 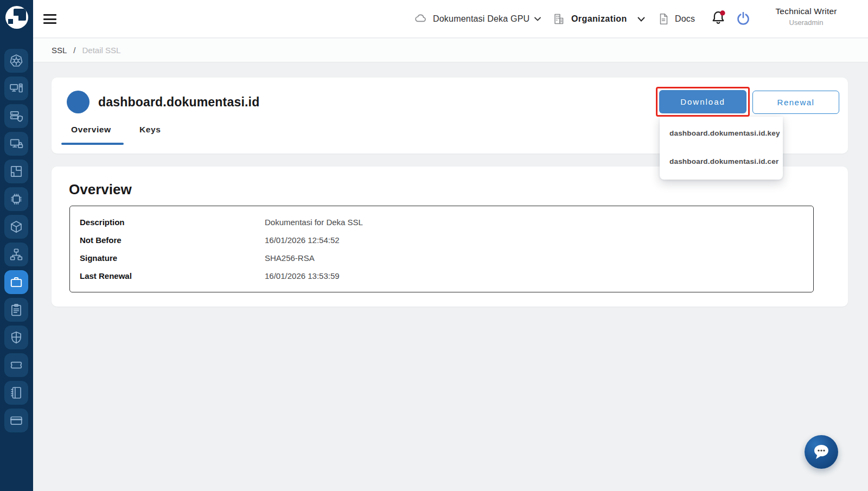 What do you see at coordinates (16, 310) in the screenshot?
I see `clipboard-icon` at bounding box center [16, 310].